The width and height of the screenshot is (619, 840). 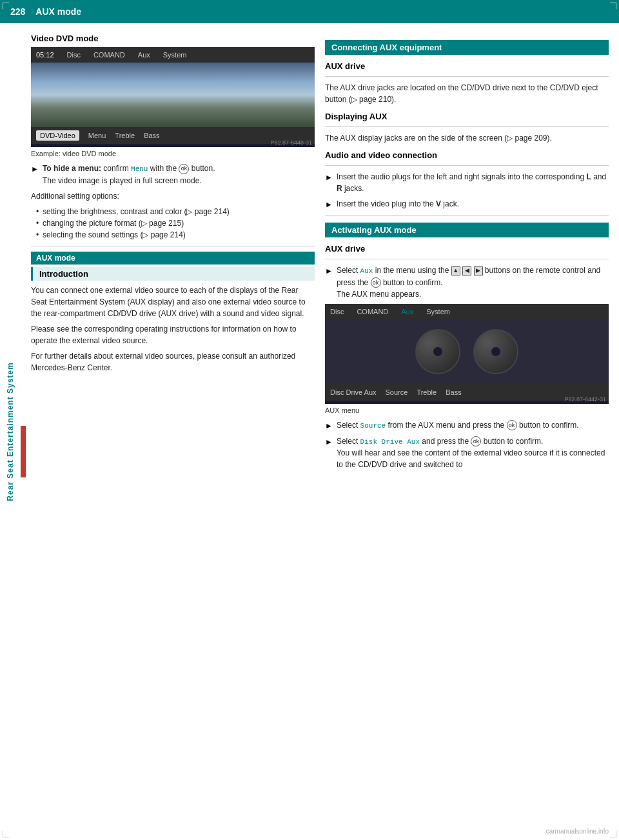 What do you see at coordinates (10, 431) in the screenshot?
I see `sidebar-text: Rear Seat Entertainment System` at bounding box center [10, 431].